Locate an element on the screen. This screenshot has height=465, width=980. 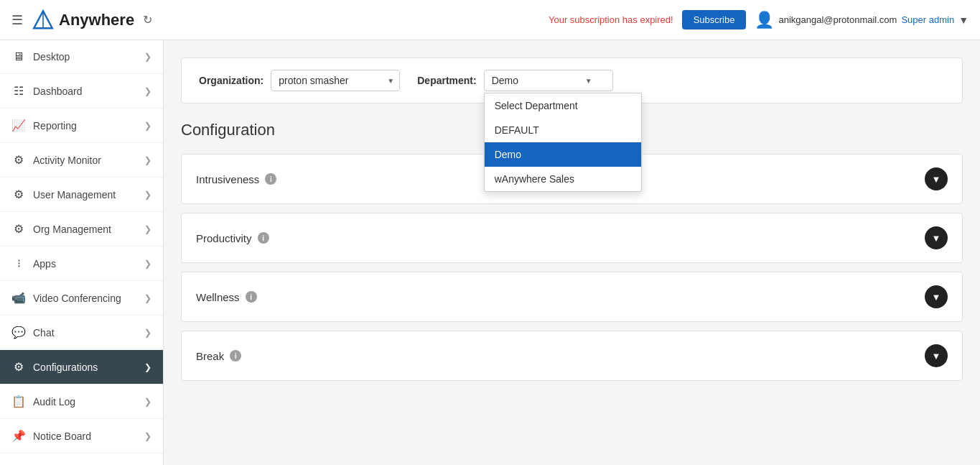
header-left: ☰ Anywhere ↻ is located at coordinates (82, 20).